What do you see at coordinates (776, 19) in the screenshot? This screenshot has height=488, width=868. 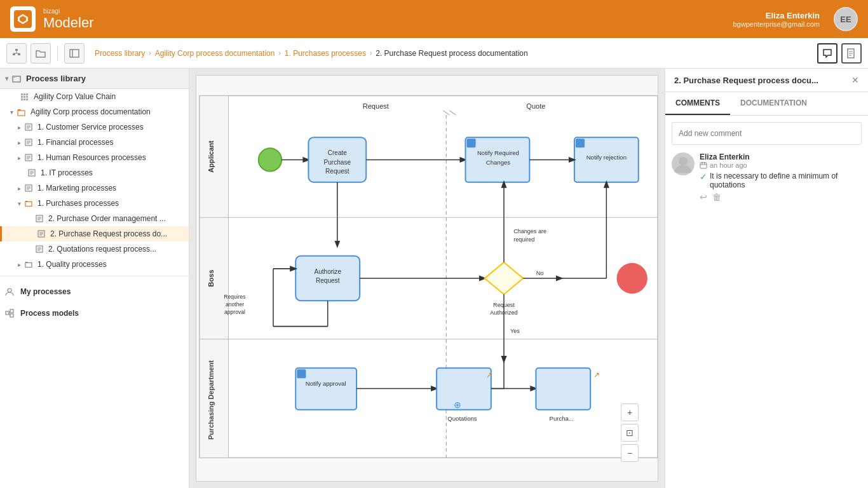 I see `user-info: Eliza Enterkin bgwpenterprise@gmail.com` at bounding box center [776, 19].